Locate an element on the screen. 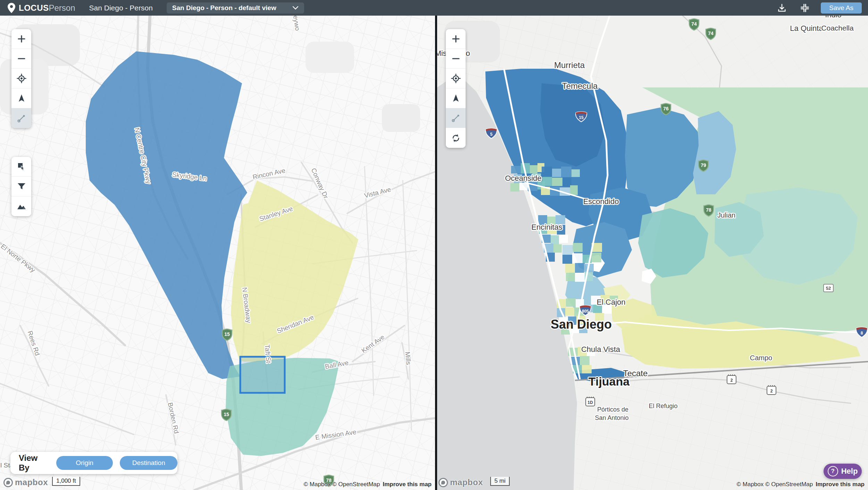 Image resolution: width=868 pixels, height=490 pixels. workspace-title: San Diego - Person is located at coordinates (121, 8).